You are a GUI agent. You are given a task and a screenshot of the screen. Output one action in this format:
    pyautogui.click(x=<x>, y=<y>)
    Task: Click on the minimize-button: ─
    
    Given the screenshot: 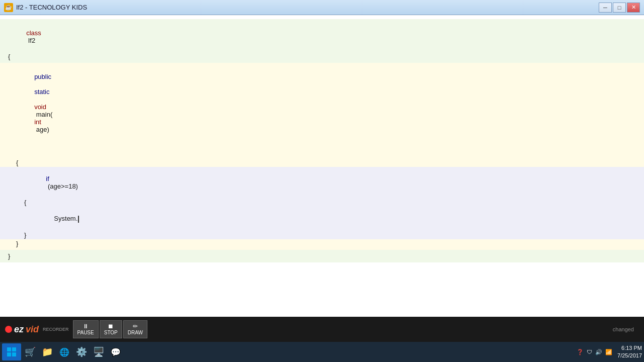 What is the action you would take?
    pyautogui.click(x=605, y=8)
    